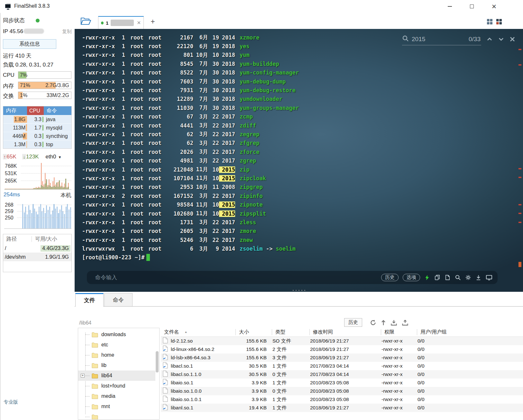  What do you see at coordinates (118, 300) in the screenshot?
I see `tab-commands: 命令` at bounding box center [118, 300].